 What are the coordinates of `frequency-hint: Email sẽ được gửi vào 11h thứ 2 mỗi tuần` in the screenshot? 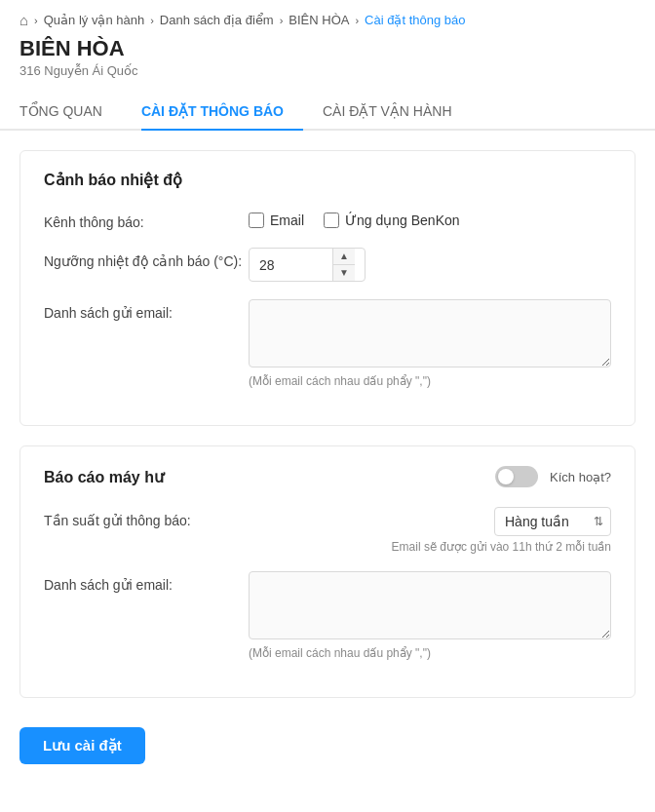 It's located at (501, 547).